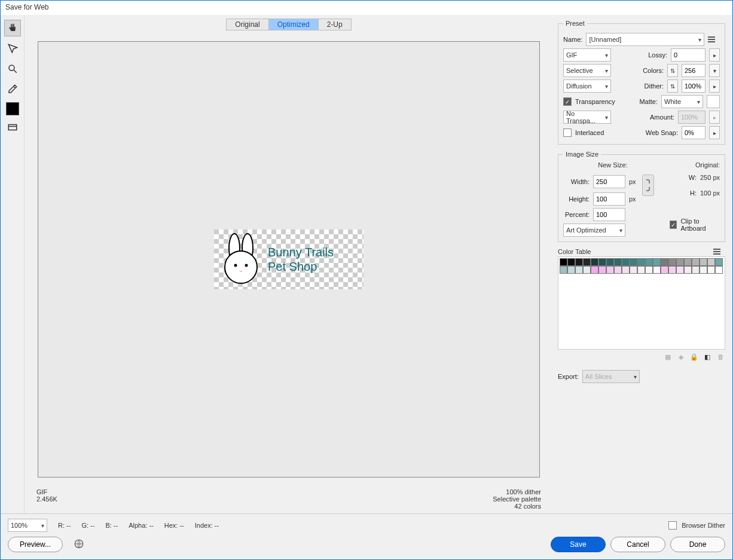 This screenshot has height=560, width=733. What do you see at coordinates (714, 133) in the screenshot?
I see `websnap-more-button: ▸` at bounding box center [714, 133].